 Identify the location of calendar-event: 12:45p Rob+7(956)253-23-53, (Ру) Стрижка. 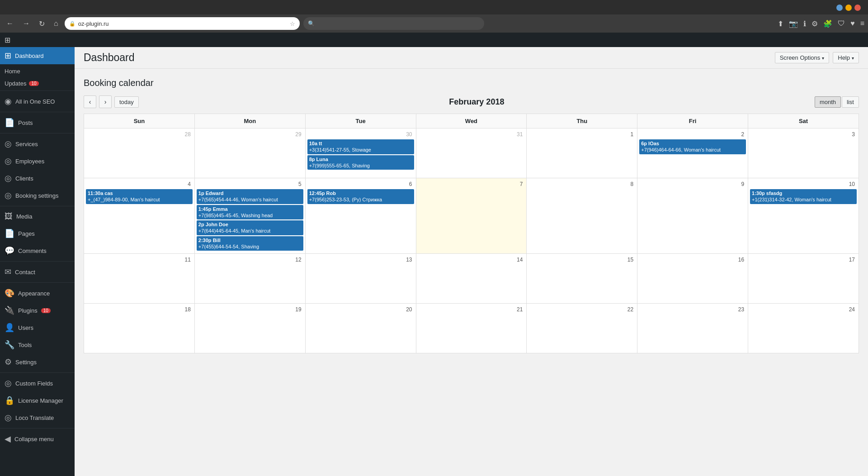
(361, 196).